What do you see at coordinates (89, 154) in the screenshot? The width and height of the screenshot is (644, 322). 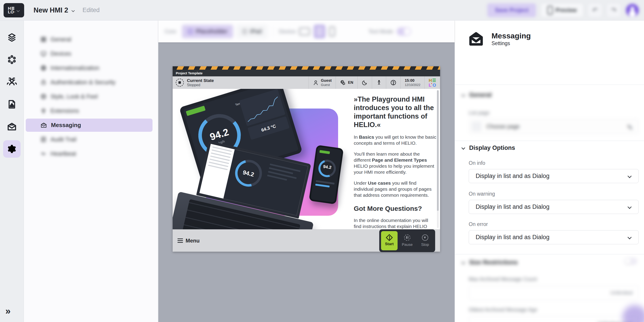 I see `menu-item-heartbeat: Heartbeat` at bounding box center [89, 154].